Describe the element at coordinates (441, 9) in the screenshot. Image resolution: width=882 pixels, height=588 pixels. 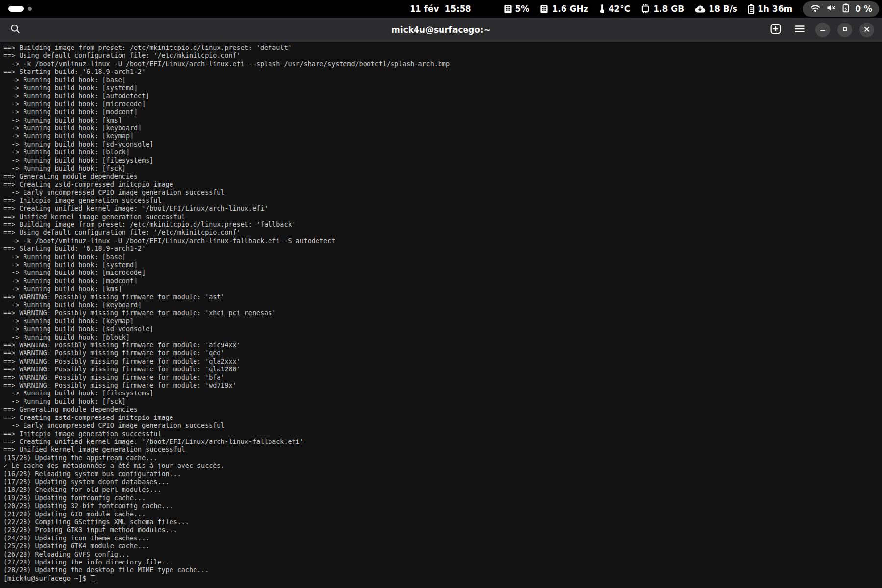
I see `clock: 11 fév 15:58` at that location.